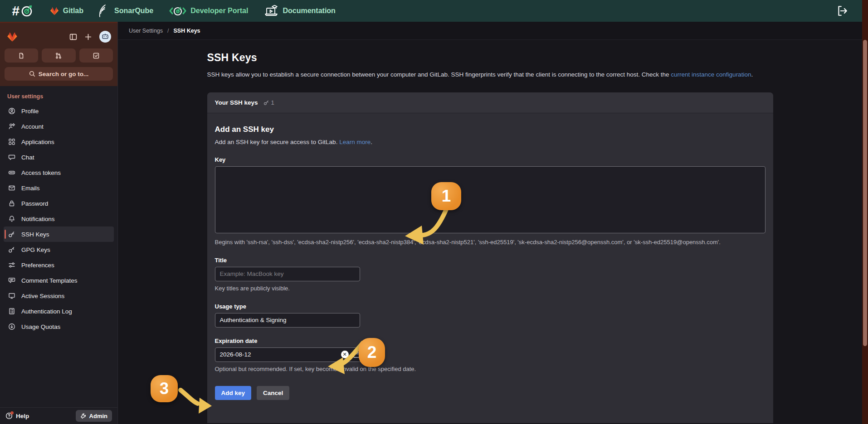 This screenshot has width=868, height=424. I want to click on scrollbar-track, so click(865, 212).